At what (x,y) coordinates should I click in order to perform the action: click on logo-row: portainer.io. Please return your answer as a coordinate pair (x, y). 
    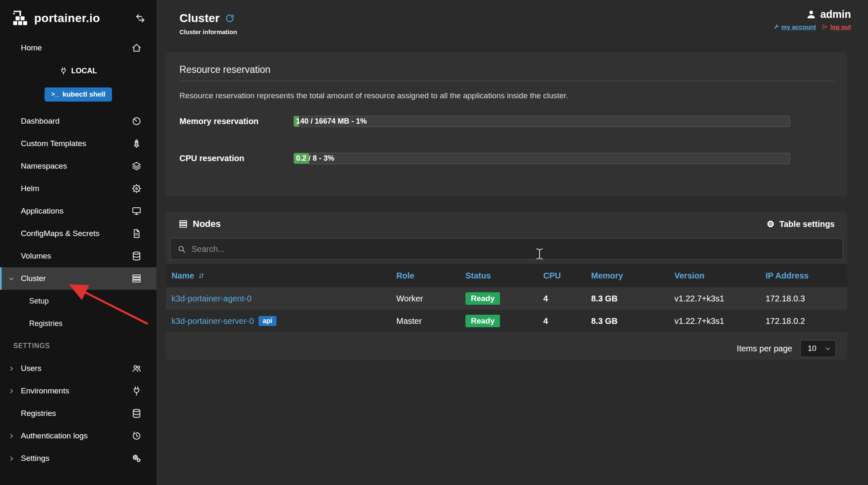
    Looking at the image, I should click on (78, 18).